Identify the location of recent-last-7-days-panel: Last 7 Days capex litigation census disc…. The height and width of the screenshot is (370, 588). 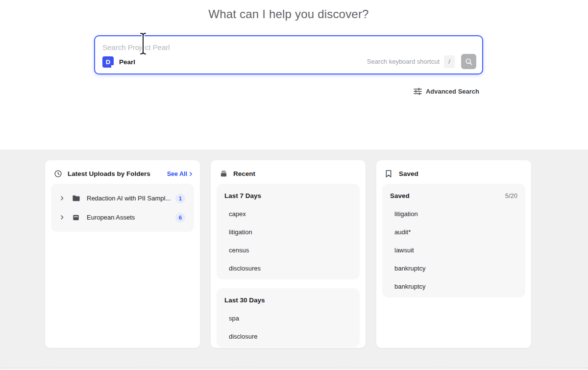
(288, 231).